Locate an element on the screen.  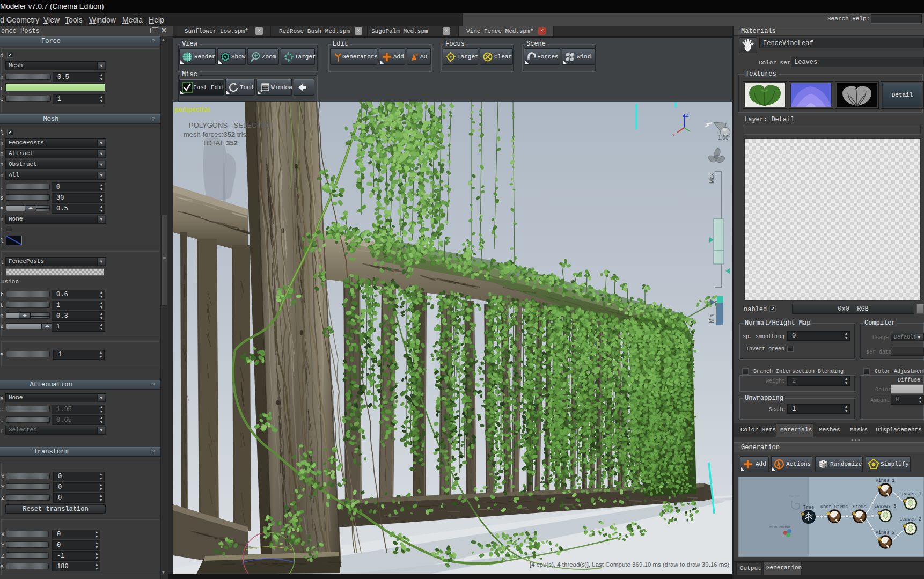
svg-text: Z is located at coordinates (687, 116).